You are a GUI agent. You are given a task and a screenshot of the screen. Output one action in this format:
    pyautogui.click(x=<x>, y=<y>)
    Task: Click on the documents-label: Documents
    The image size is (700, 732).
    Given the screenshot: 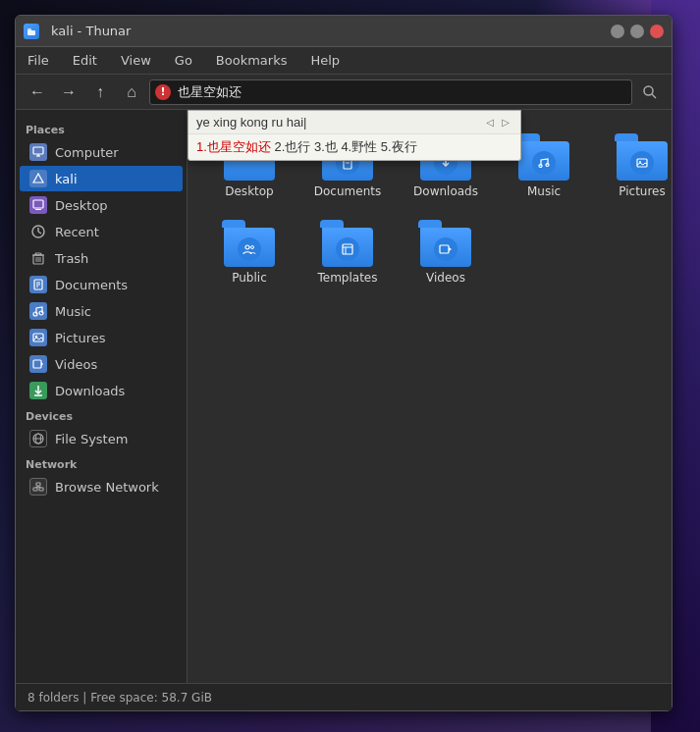 What is the action you would take?
    pyautogui.click(x=91, y=285)
    